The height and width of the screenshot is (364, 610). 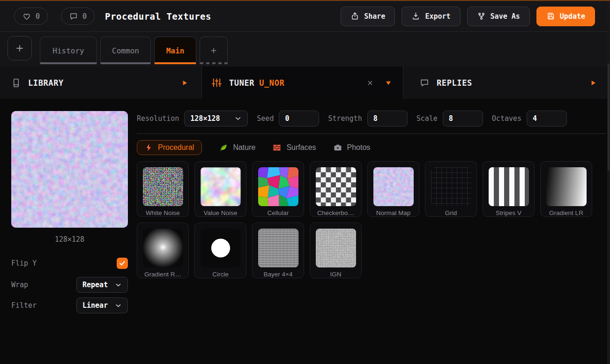 I want to click on save-as-button: Save As, so click(x=498, y=16).